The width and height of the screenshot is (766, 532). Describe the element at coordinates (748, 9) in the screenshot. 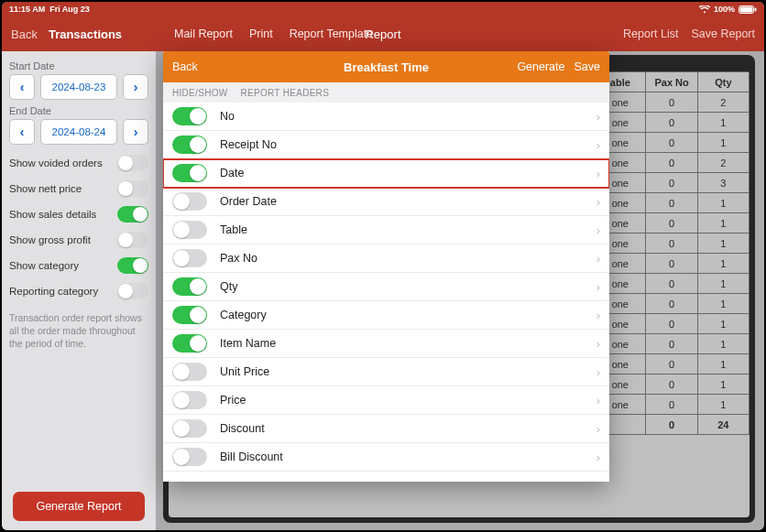

I see `battery-icon` at that location.